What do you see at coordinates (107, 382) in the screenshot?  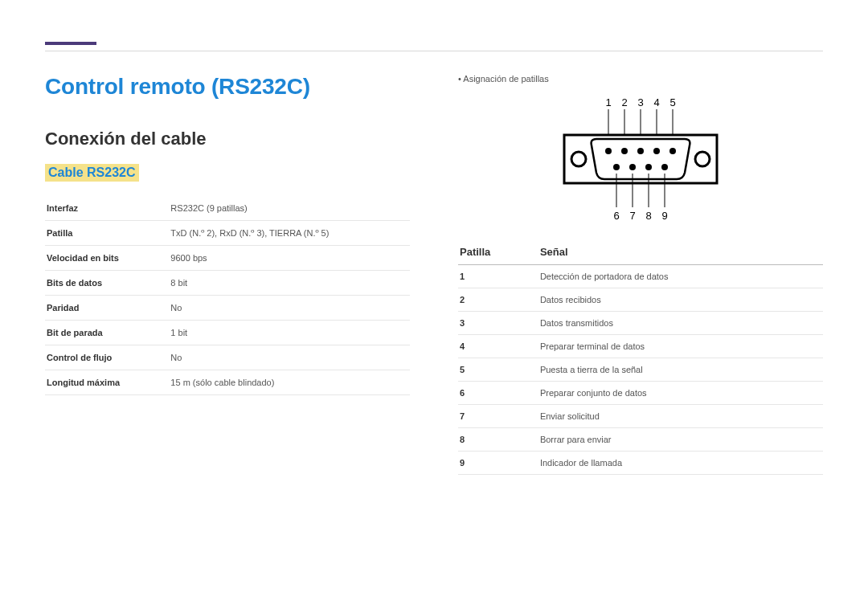 I see `spec-label: Longitud máxima` at bounding box center [107, 382].